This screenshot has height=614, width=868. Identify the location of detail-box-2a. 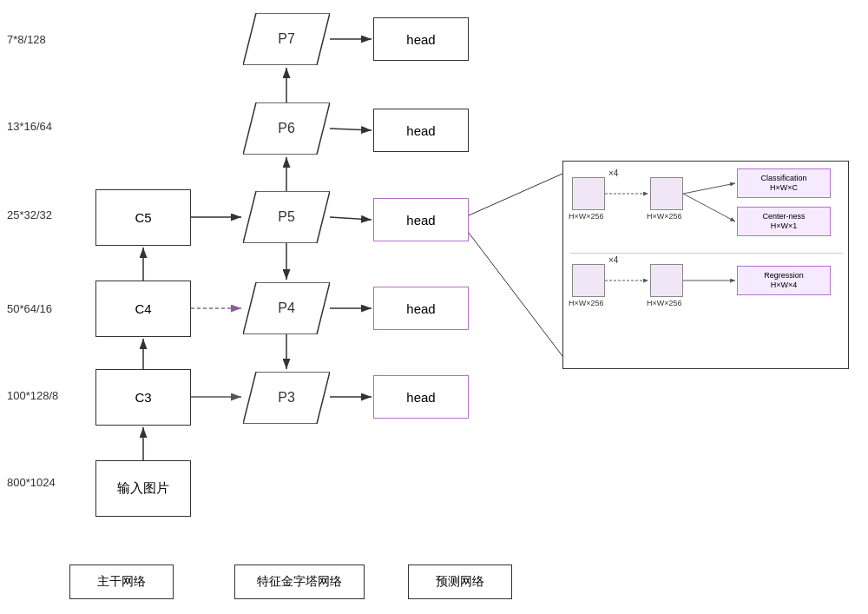
(589, 281).